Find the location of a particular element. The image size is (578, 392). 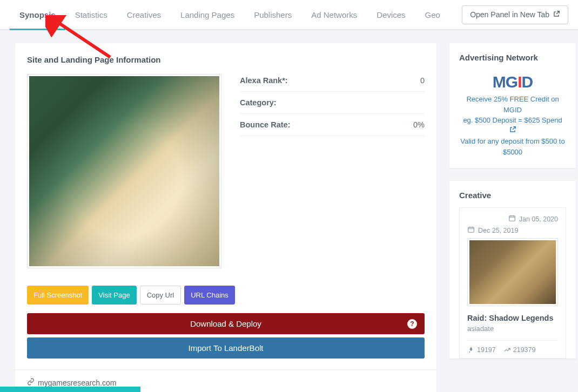

creative-start-date: Dec 25, 2019 is located at coordinates (498, 231).